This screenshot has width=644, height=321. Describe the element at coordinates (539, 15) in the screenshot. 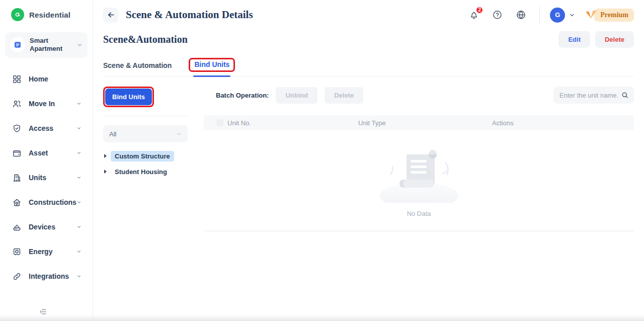

I see `header-divider` at that location.